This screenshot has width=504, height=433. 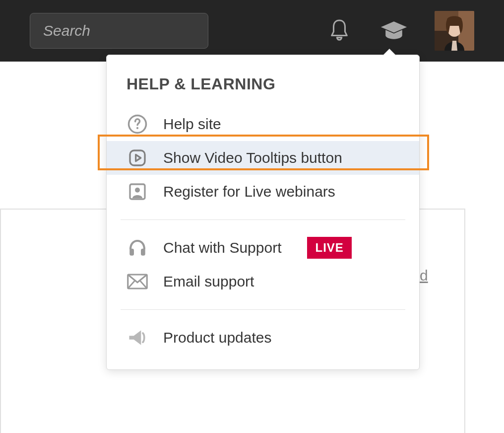 What do you see at coordinates (263, 338) in the screenshot?
I see `menu-item-product-updates: Product updates` at bounding box center [263, 338].